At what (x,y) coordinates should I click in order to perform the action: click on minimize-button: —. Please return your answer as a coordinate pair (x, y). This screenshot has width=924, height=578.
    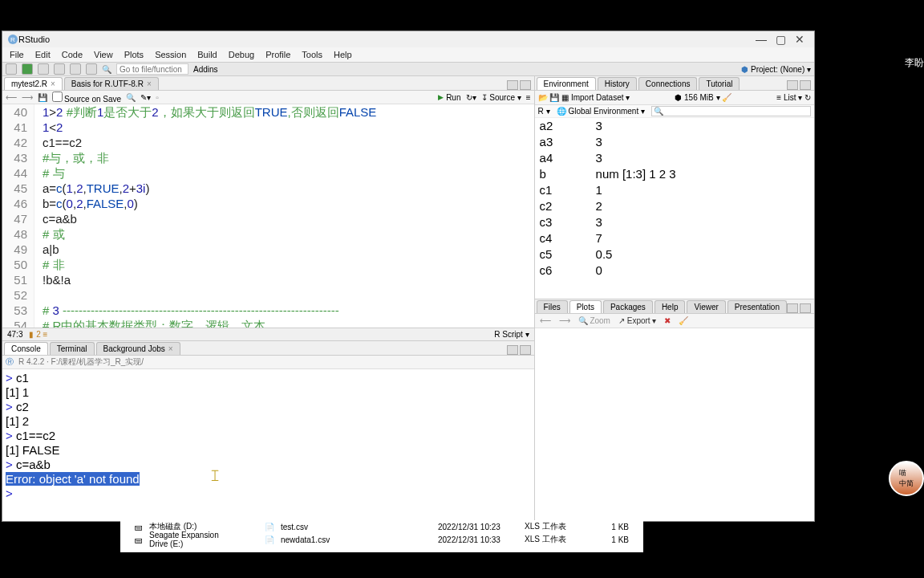
    Looking at the image, I should click on (761, 39).